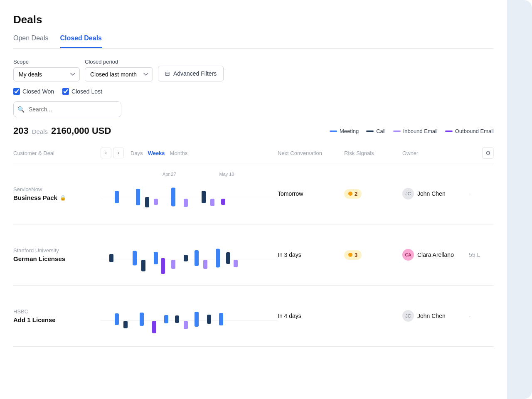 This screenshot has width=532, height=399. Describe the element at coordinates (179, 153) in the screenshot. I see `view-months: Months` at that location.